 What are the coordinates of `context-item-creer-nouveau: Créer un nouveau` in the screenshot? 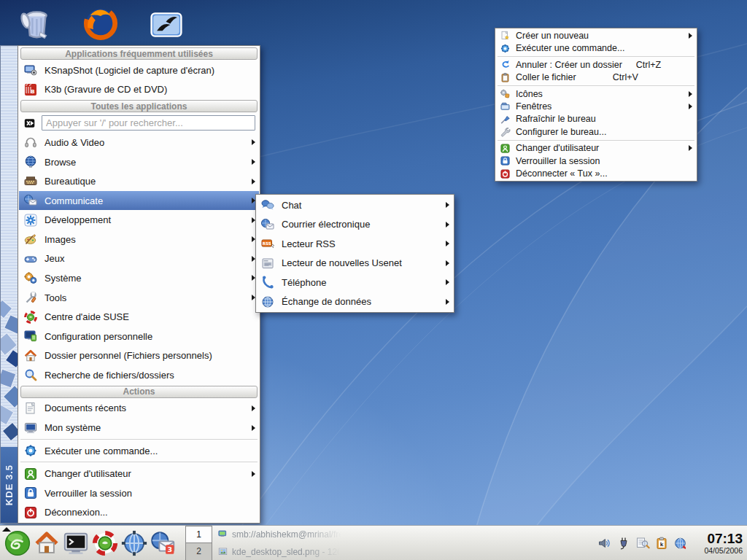 It's located at (596, 35).